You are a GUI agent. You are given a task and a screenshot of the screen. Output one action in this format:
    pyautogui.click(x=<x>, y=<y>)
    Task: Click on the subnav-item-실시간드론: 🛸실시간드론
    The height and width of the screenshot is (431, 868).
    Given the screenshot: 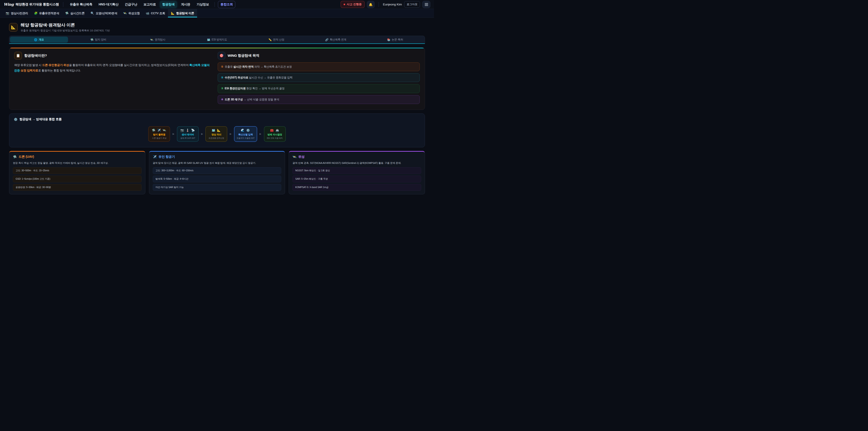 What is the action you would take?
    pyautogui.click(x=75, y=13)
    